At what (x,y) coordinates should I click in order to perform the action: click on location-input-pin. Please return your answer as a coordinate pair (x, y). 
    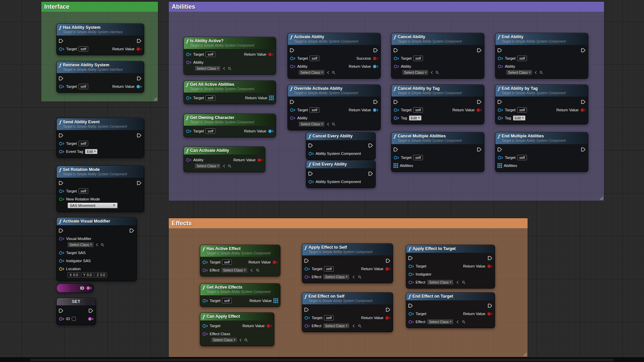
    Looking at the image, I should click on (62, 269).